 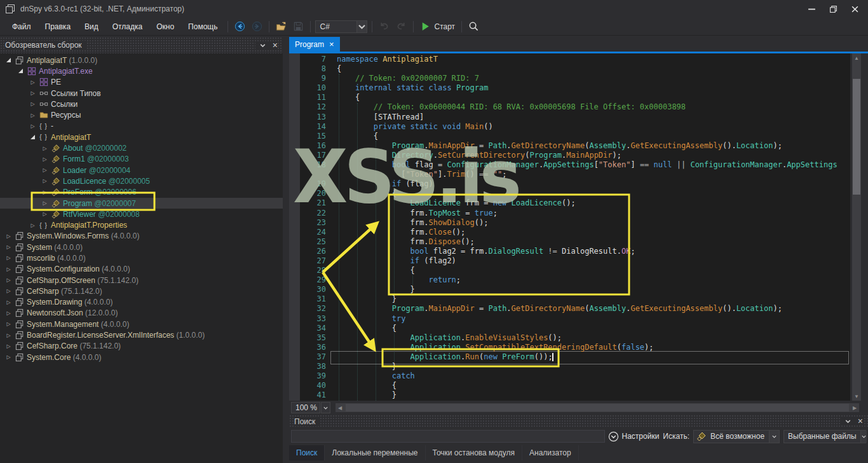 What do you see at coordinates (857, 396) in the screenshot?
I see `scroll-down-icon: ▼` at bounding box center [857, 396].